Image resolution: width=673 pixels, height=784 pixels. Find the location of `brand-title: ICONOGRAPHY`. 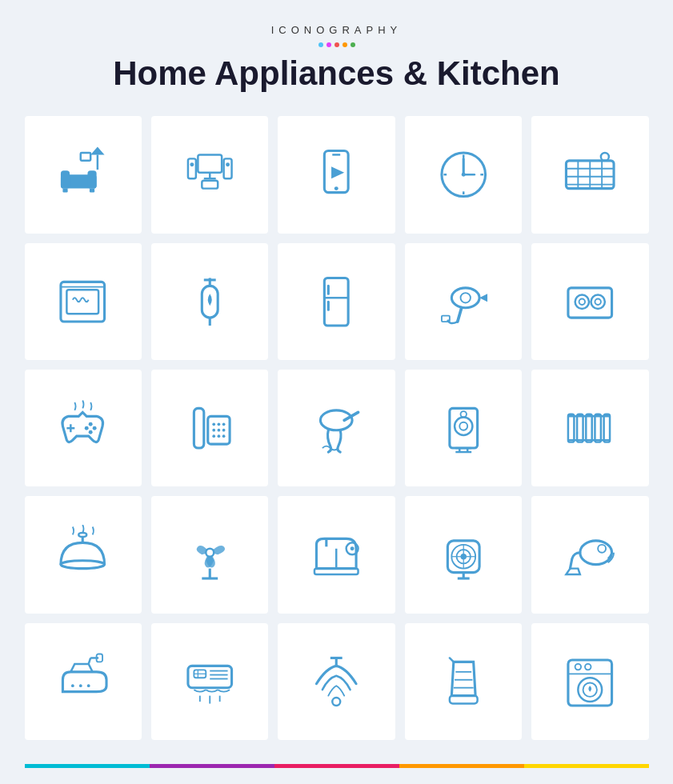

brand-title: ICONOGRAPHY is located at coordinates (336, 30).